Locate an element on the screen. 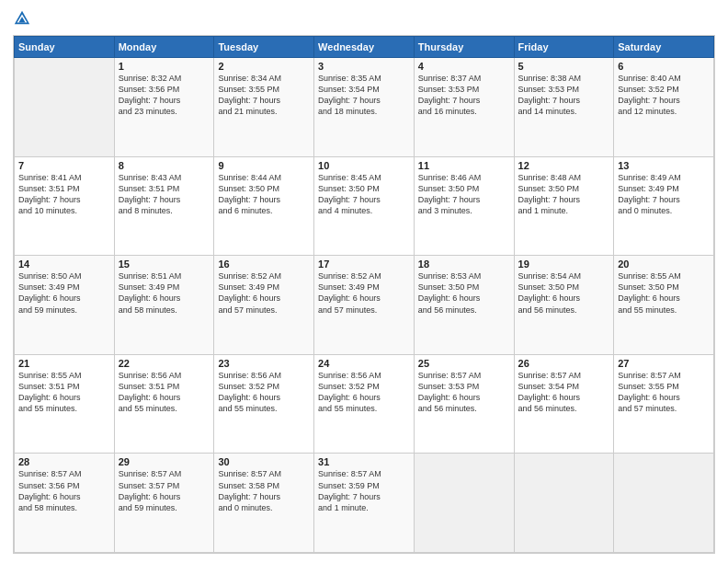 This screenshot has height=563, width=728. day-number: 18 is located at coordinates (464, 264).